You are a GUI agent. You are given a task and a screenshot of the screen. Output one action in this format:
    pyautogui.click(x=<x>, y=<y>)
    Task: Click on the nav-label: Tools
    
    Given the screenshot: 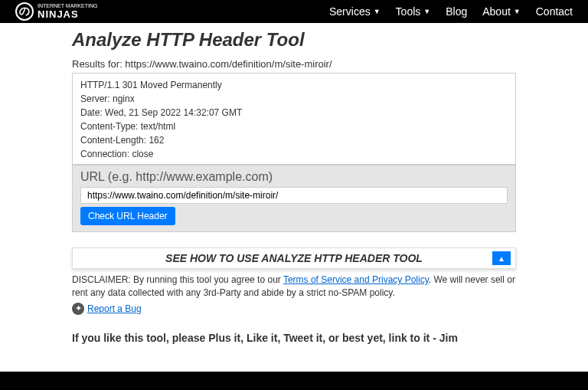 What is the action you would take?
    pyautogui.click(x=409, y=11)
    